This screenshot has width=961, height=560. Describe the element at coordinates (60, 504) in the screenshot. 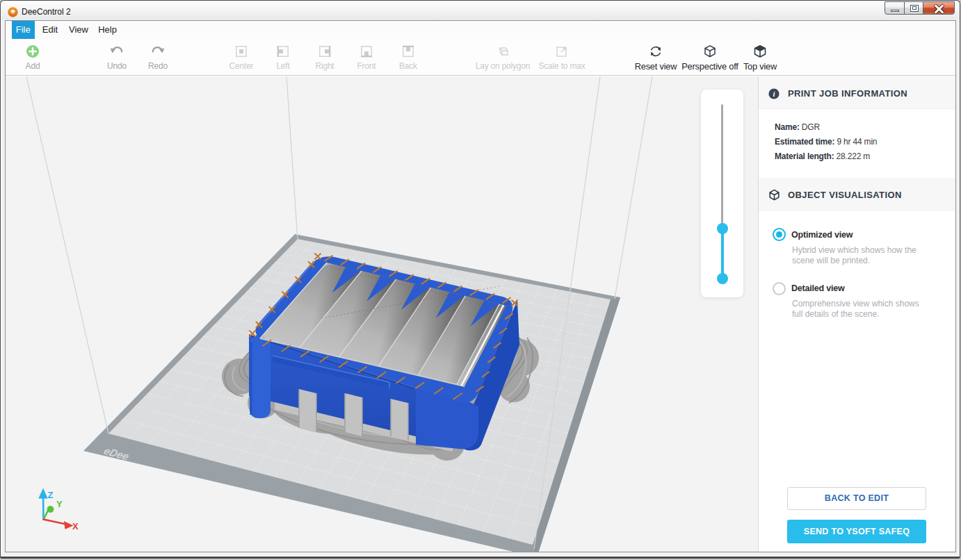

I see `svg-text: Y` at that location.